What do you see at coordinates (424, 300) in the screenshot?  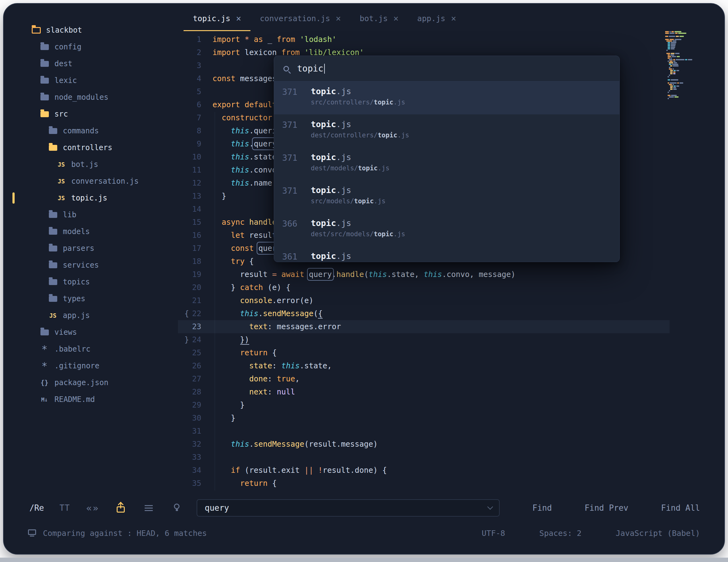 I see `code-line-21: 21 console.error(e)` at bounding box center [424, 300].